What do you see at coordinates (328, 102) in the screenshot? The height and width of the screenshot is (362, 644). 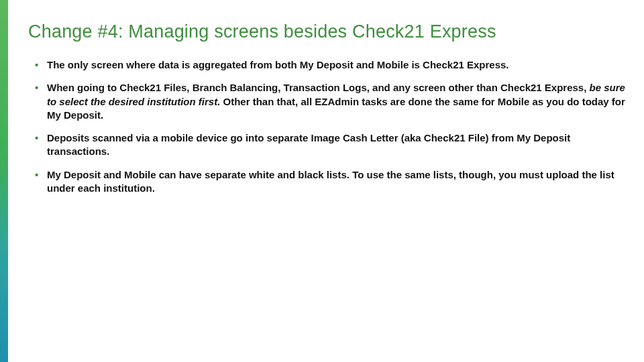 I see `bullet-item: When going to Check21 Files, Branch Bala…` at bounding box center [328, 102].